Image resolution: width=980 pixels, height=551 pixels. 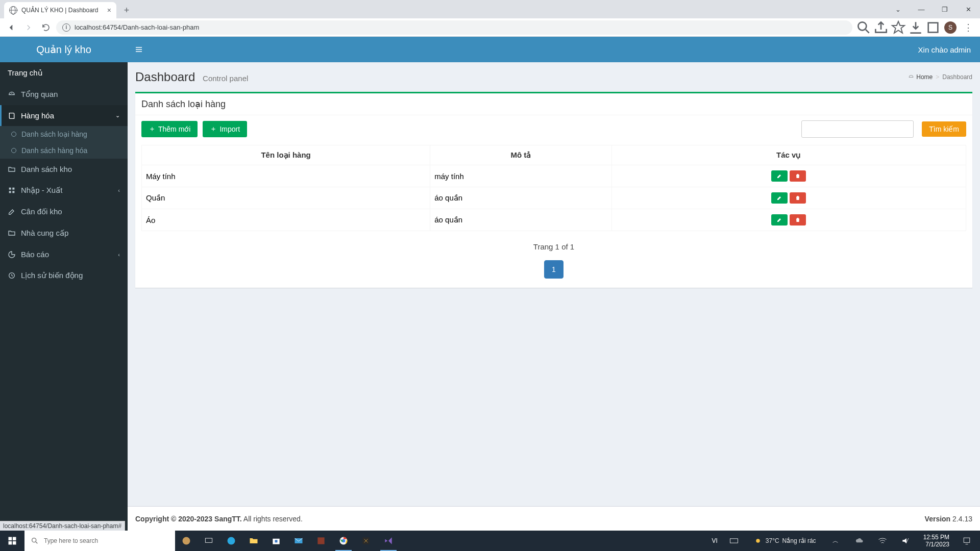 I want to click on taskbar-app-visualstudio, so click(x=388, y=541).